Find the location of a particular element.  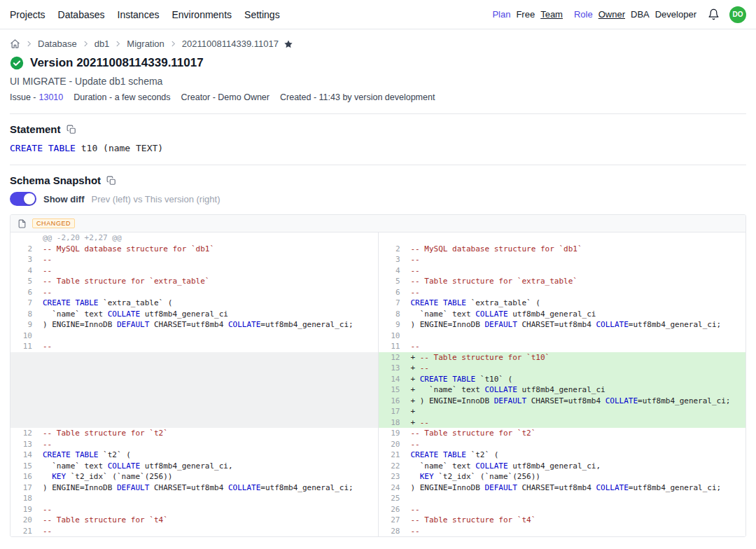

statement-heading: Statement is located at coordinates (35, 129).